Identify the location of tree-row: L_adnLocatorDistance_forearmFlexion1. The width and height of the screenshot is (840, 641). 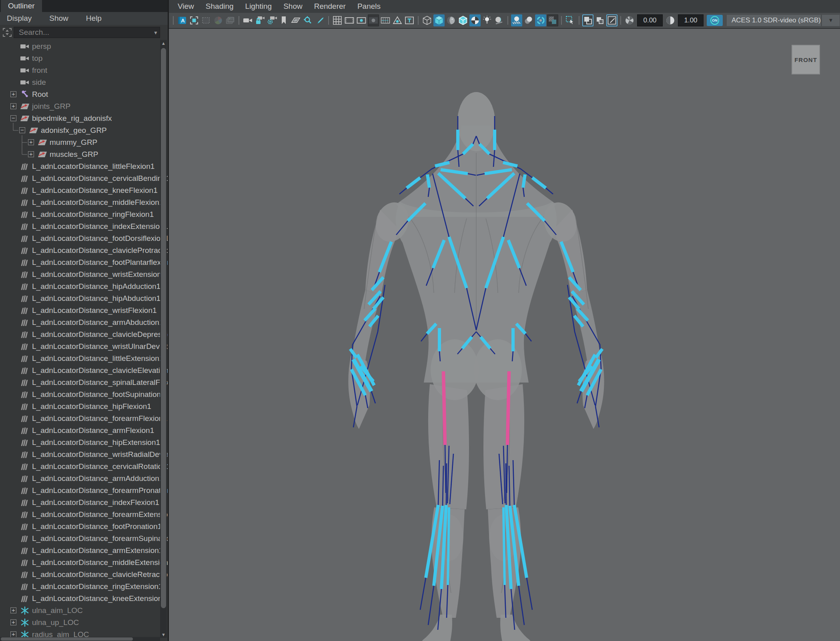
(80, 419).